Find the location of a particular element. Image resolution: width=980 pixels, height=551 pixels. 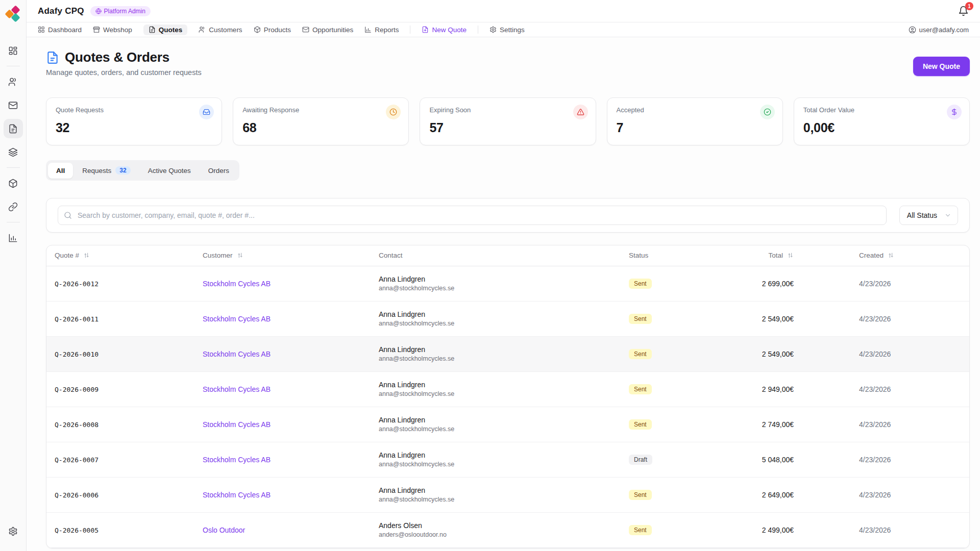

check-circle-icon is located at coordinates (768, 112).